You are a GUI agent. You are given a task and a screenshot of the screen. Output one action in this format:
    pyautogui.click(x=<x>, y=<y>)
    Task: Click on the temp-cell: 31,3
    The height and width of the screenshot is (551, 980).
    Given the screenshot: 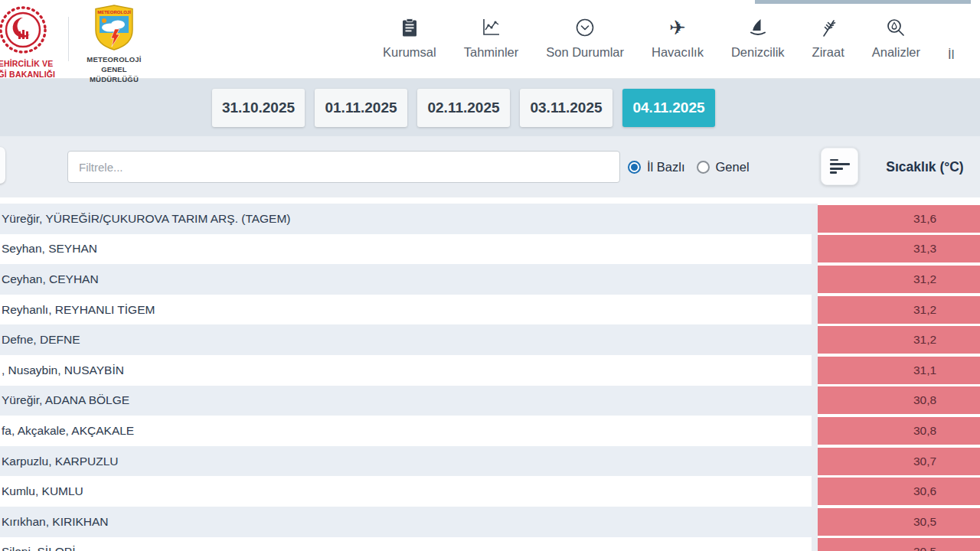 What is the action you would take?
    pyautogui.click(x=899, y=249)
    